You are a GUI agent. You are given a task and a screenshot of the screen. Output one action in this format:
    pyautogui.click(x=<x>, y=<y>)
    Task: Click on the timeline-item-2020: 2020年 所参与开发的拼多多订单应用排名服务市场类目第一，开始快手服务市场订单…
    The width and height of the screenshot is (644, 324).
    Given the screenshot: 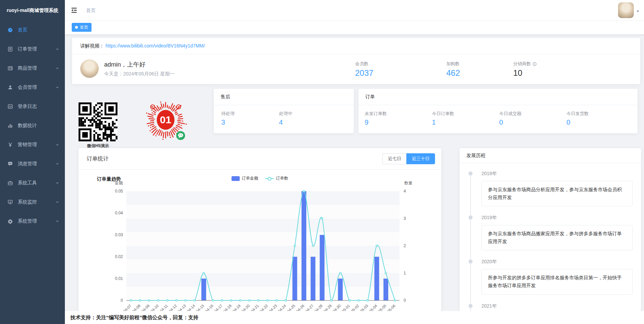 What is the action you would take?
    pyautogui.click(x=550, y=277)
    